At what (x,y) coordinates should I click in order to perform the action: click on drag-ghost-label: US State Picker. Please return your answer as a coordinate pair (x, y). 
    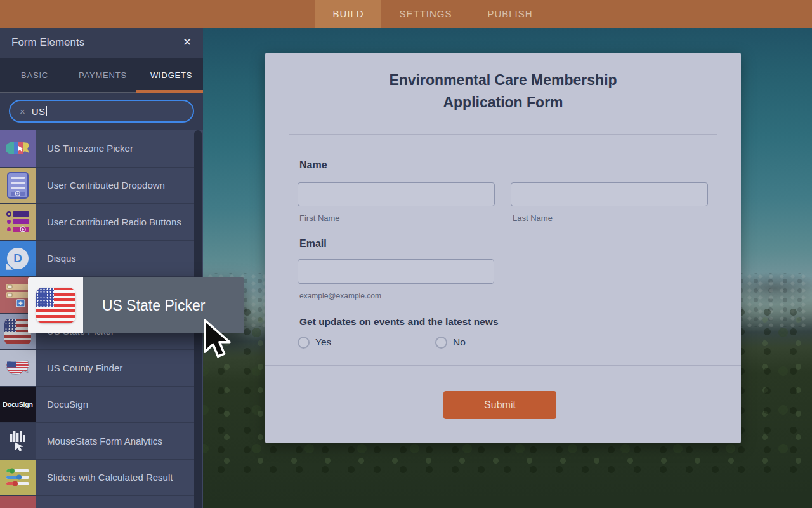
    Looking at the image, I should click on (154, 306).